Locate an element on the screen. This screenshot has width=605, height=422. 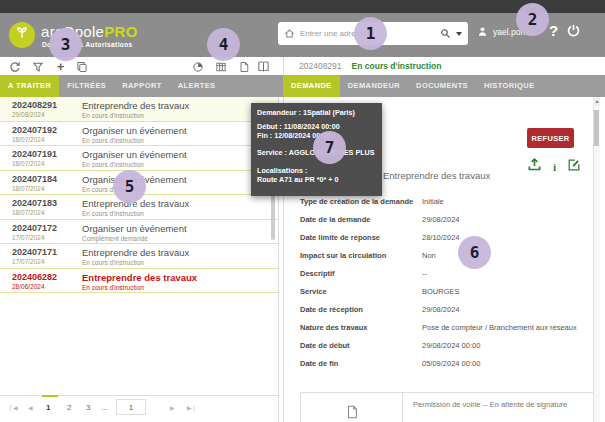
tab-historique: HISTORIQUE is located at coordinates (510, 86).